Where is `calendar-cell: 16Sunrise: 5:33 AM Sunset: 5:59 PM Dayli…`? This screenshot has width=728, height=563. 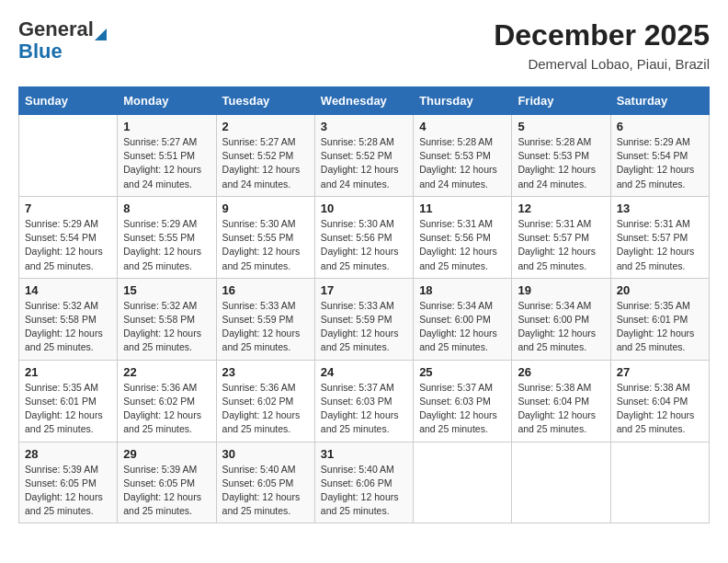 calendar-cell: 16Sunrise: 5:33 AM Sunset: 5:59 PM Dayli… is located at coordinates (265, 318).